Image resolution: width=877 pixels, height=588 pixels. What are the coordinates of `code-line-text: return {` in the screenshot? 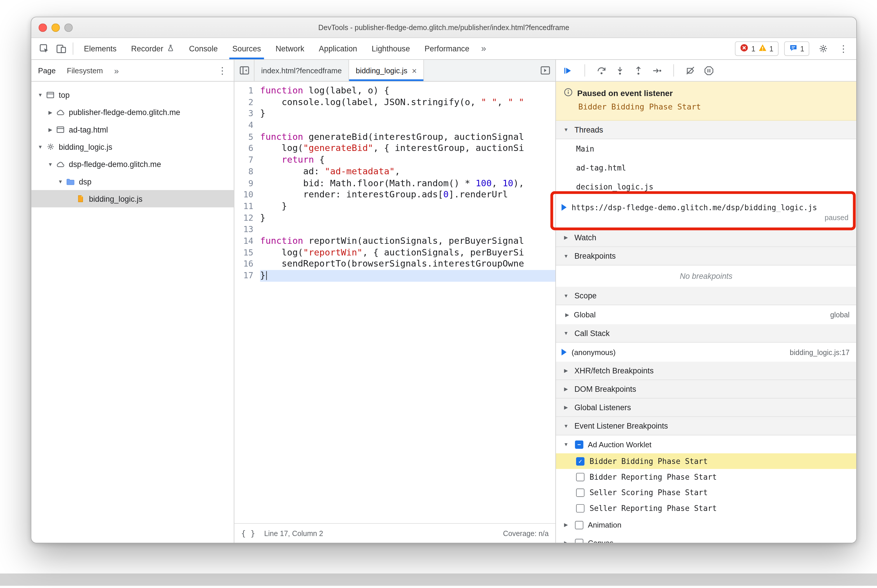 It's located at (408, 160).